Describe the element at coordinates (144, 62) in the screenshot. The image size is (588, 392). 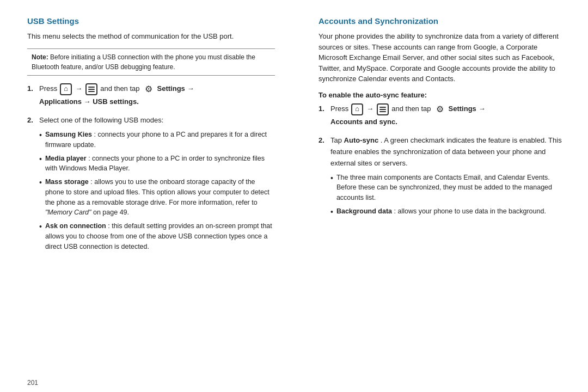
I see `note-text: Before initiating a USB connection with …` at that location.